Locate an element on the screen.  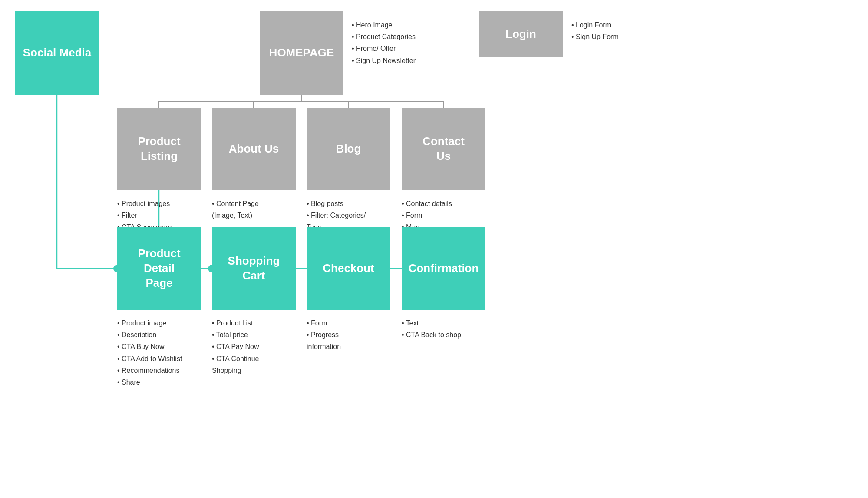
ch-bullet-2: Progressinformation is located at coordinates (324, 341).